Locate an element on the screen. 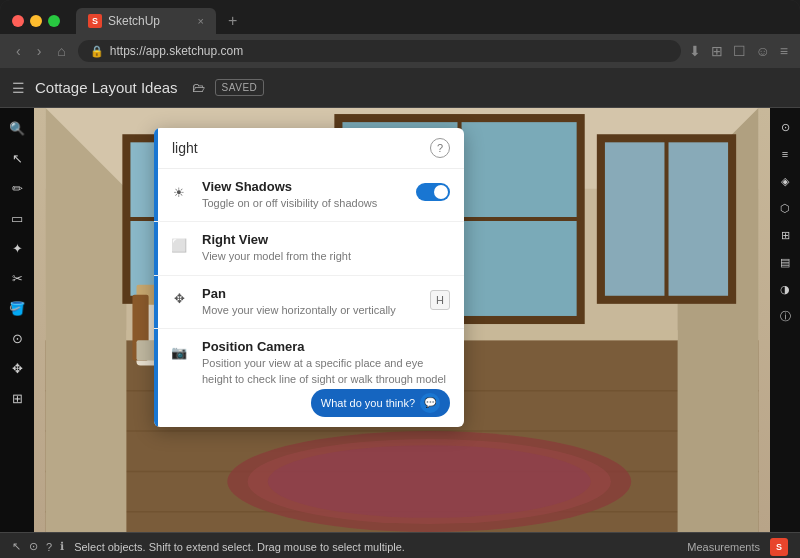  maximize-window-button is located at coordinates (54, 21).